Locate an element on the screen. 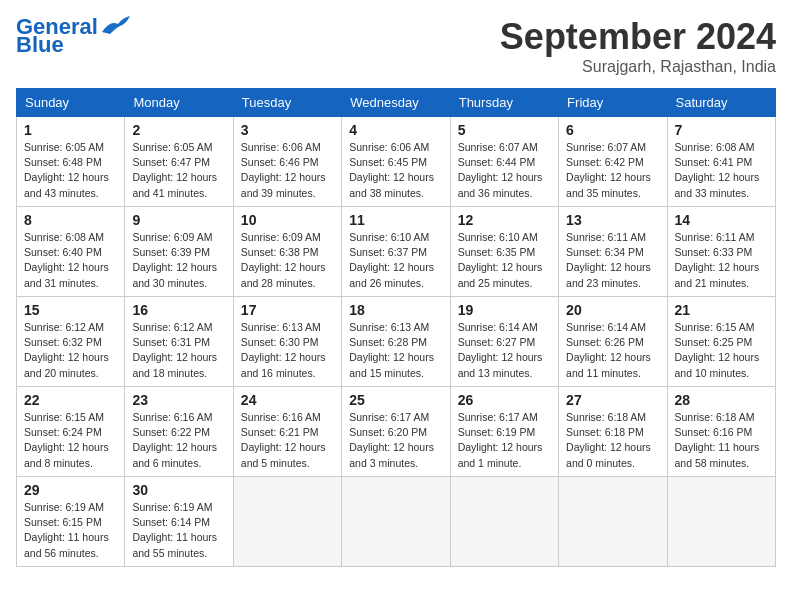 The image size is (792, 612). day-number: 16 is located at coordinates (178, 310).